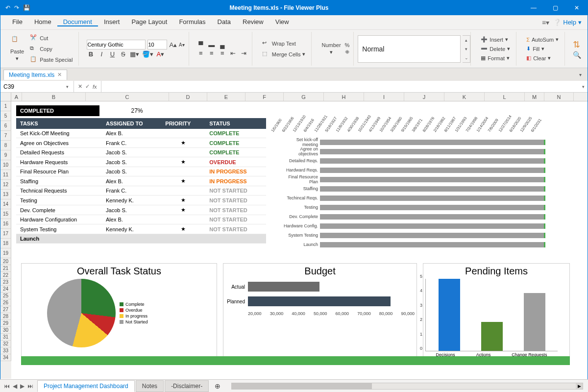 This screenshot has height=392, width=588. Describe the element at coordinates (141, 172) in the screenshot. I see `task-row: Final Resource PlanJacob S.IN PROGRESS` at that location.